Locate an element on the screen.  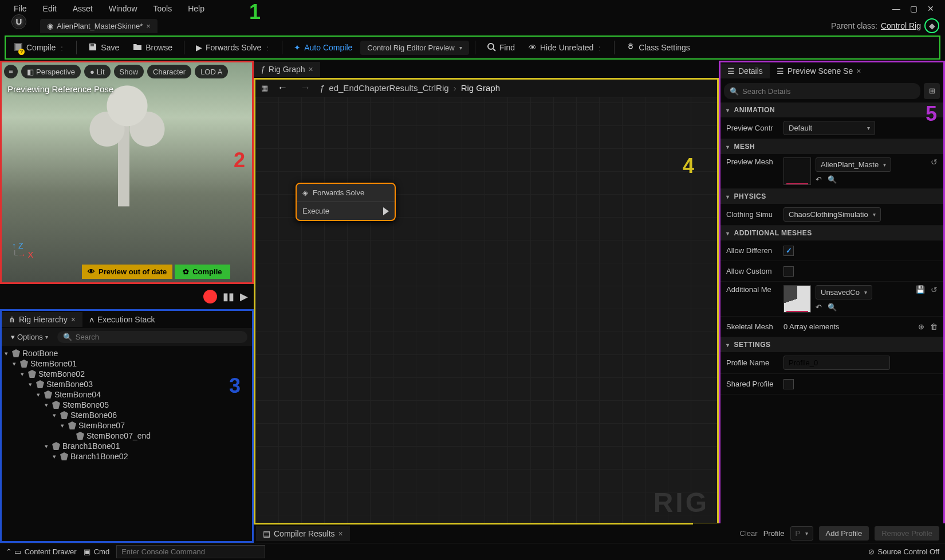
find-button: Find is located at coordinates (501, 48).